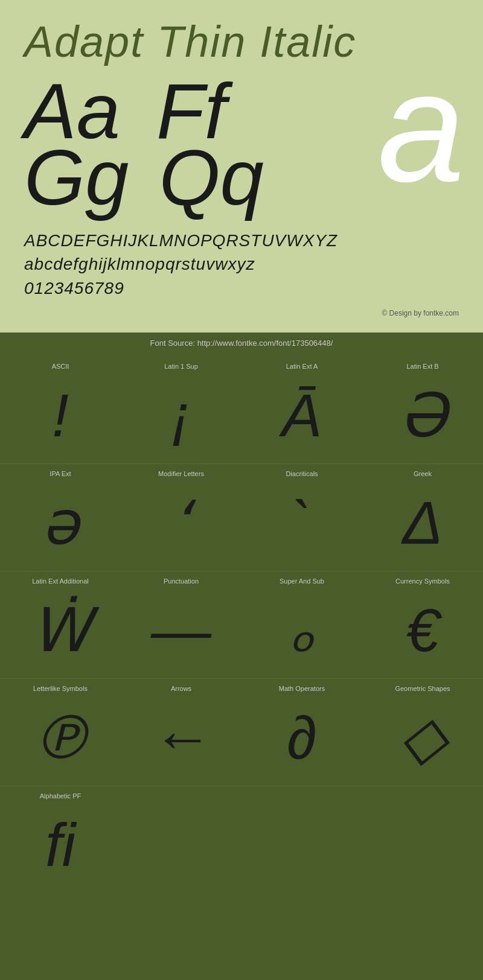 The height and width of the screenshot is (980, 483). Describe the element at coordinates (60, 474) in the screenshot. I see `glyph-label-ipaext: IPA Ext` at that location.